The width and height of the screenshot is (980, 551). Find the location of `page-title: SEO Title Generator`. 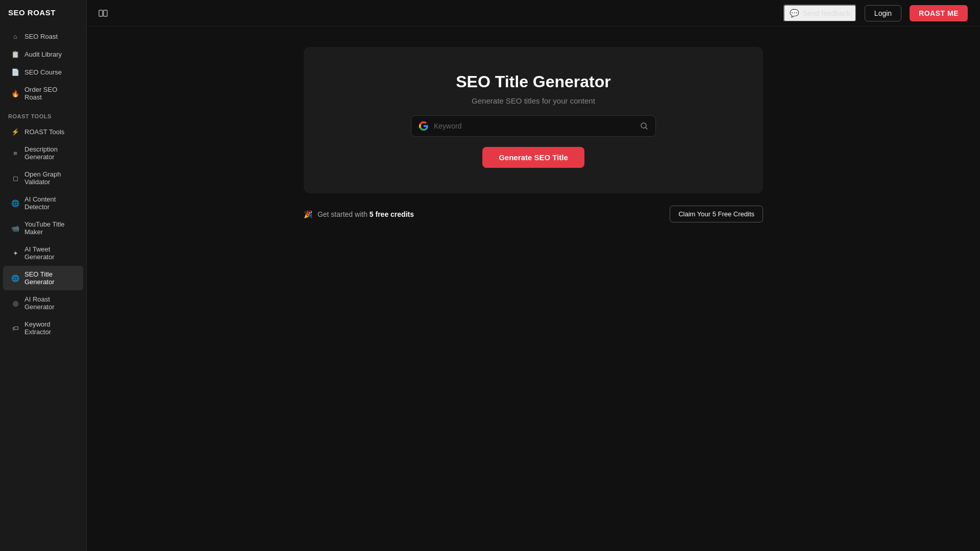

page-title: SEO Title Generator is located at coordinates (533, 82).